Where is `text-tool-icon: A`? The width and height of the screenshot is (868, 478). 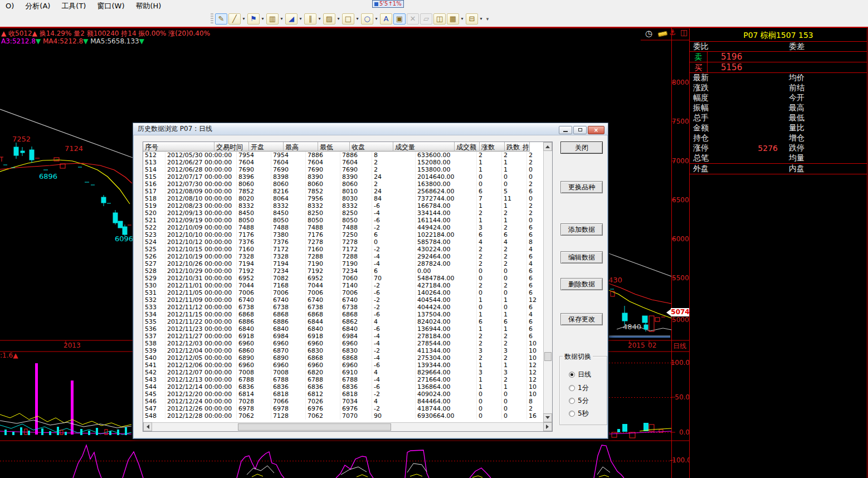
text-tool-icon: A is located at coordinates (386, 19).